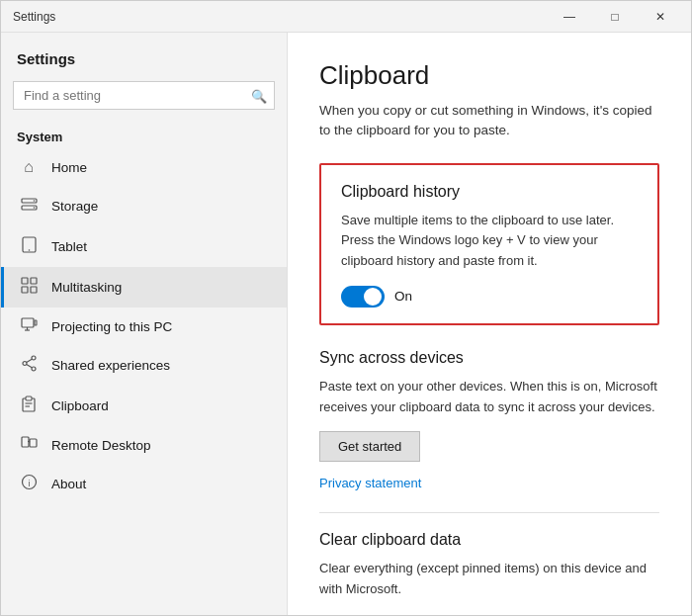 The height and width of the screenshot is (616, 692). Describe the element at coordinates (489, 75) in the screenshot. I see `page-title: Clipboard` at that location.